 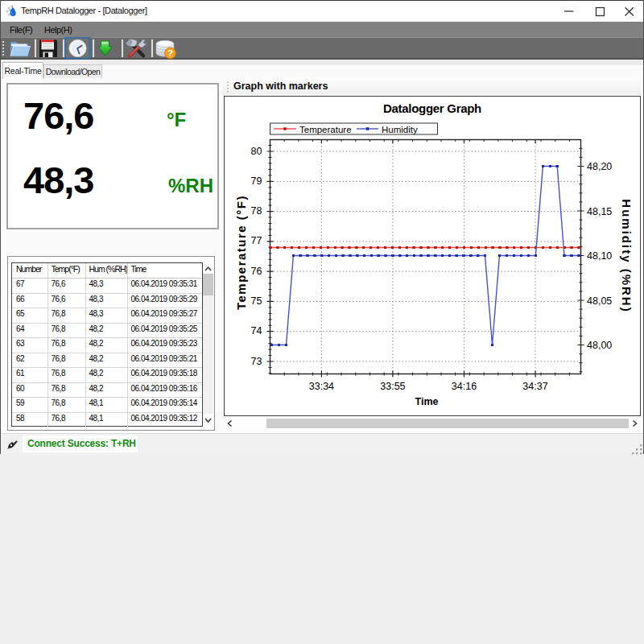 I want to click on svg-text: 48,20, so click(x=599, y=167).